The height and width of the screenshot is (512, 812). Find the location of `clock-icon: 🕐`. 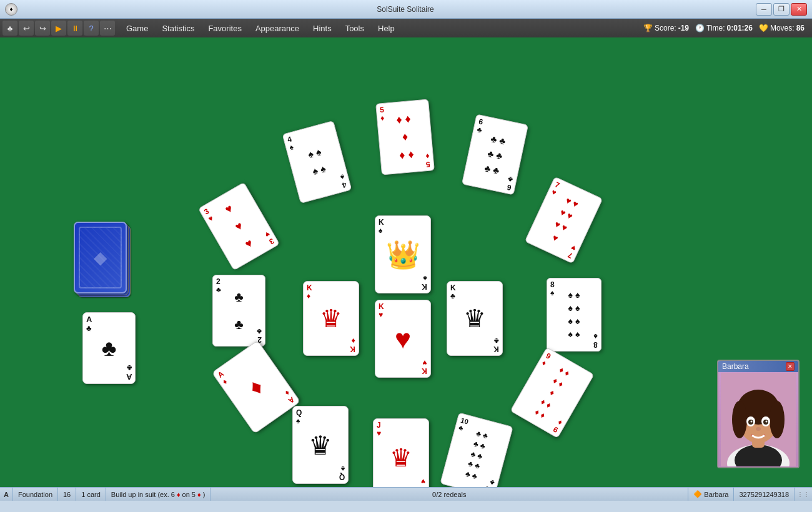

clock-icon: 🕐 is located at coordinates (700, 28).